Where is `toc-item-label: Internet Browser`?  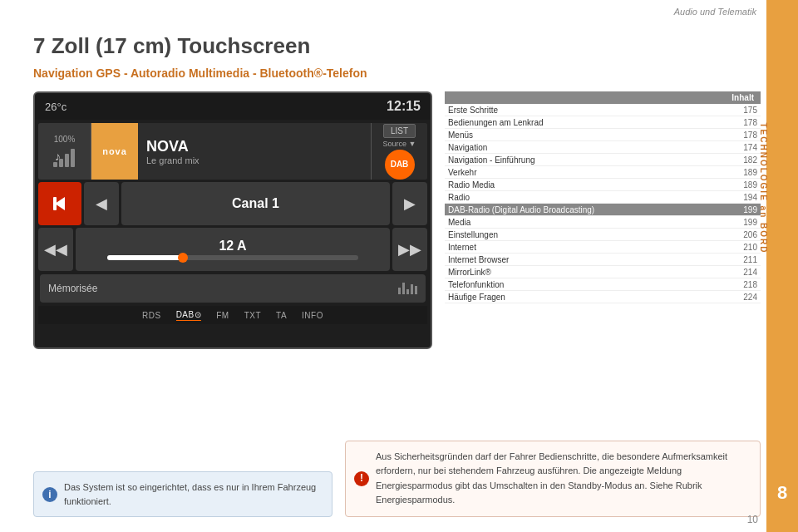
toc-item-label: Internet Browser is located at coordinates (586, 259).